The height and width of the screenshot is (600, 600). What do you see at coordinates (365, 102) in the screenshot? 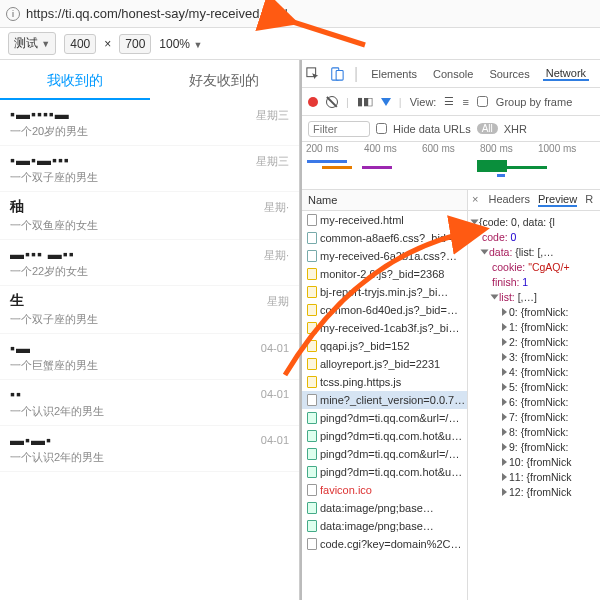
I see `screenshot-icon: ▮◧` at bounding box center [365, 102].